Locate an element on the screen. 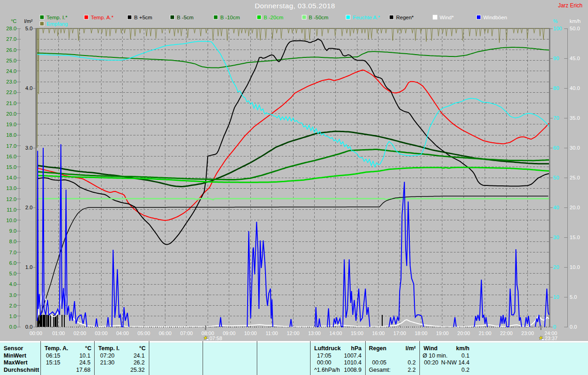 This screenshot has width=588, height=375. svg-text: B -5cm is located at coordinates (185, 17).